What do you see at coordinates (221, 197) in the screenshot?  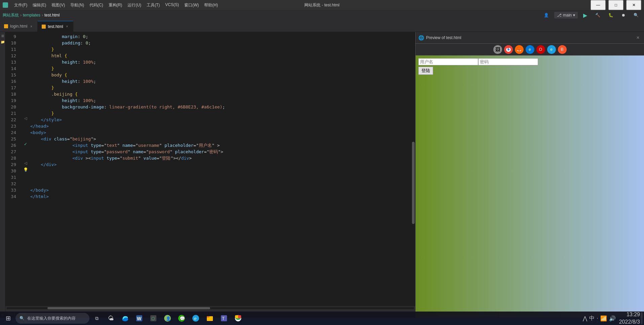 I see `code-line: </html>` at bounding box center [221, 197].